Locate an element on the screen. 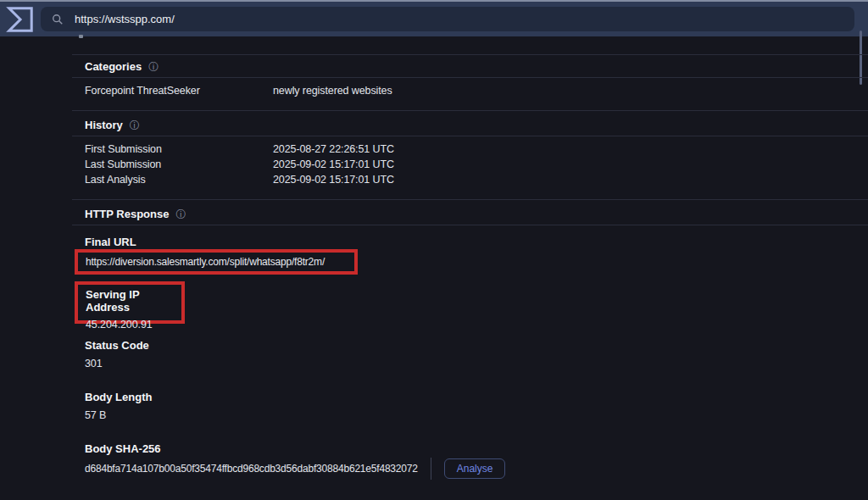  categories-title: Categories is located at coordinates (114, 66).